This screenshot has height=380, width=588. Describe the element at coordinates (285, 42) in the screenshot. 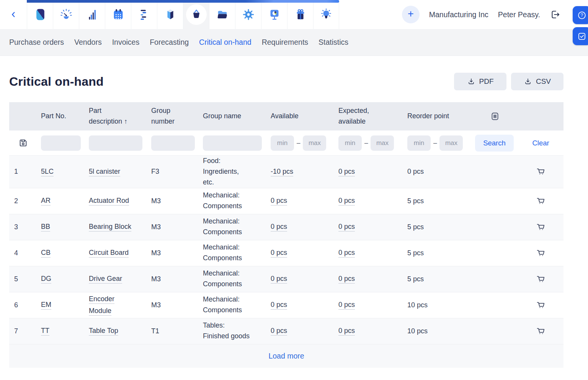

I see `tab-requirements: Requirements` at that location.